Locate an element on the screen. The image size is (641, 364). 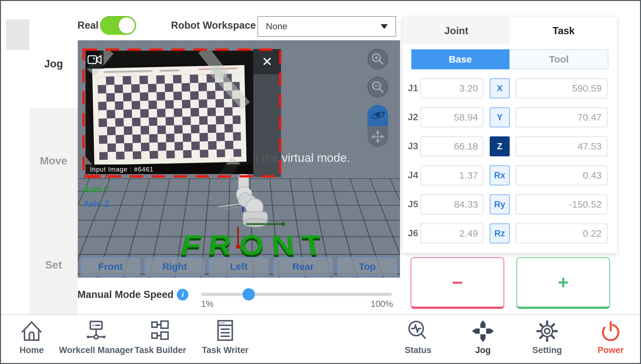
view-top-button: Top is located at coordinates (367, 267).